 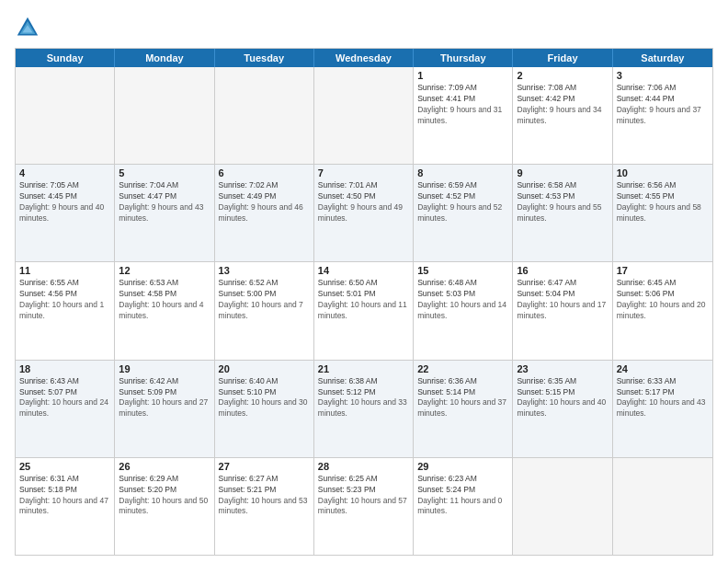 What do you see at coordinates (65, 58) in the screenshot?
I see `weekday-header-sunday: Sunday` at bounding box center [65, 58].